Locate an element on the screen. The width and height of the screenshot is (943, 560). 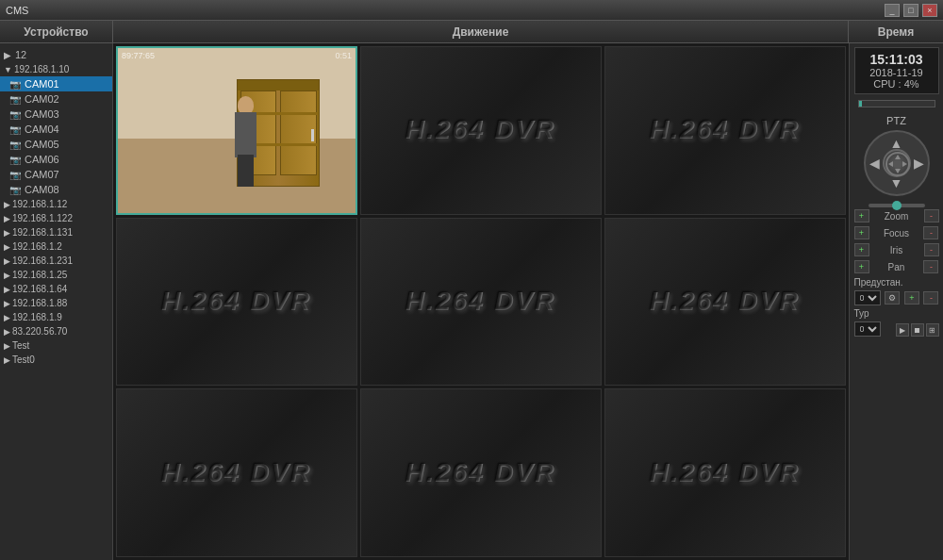
zoom-minus-button: - is located at coordinates (932, 216).